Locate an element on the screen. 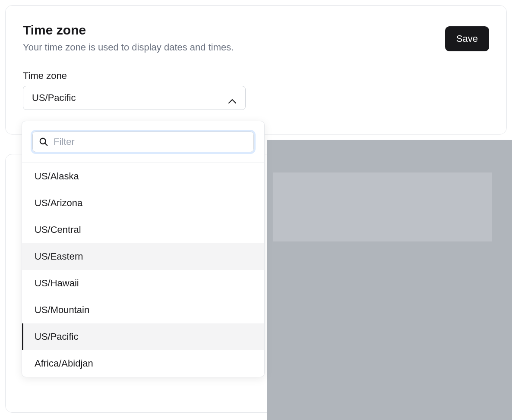 Image resolution: width=512 pixels, height=420 pixels. filter-input-wrapper is located at coordinates (143, 142).